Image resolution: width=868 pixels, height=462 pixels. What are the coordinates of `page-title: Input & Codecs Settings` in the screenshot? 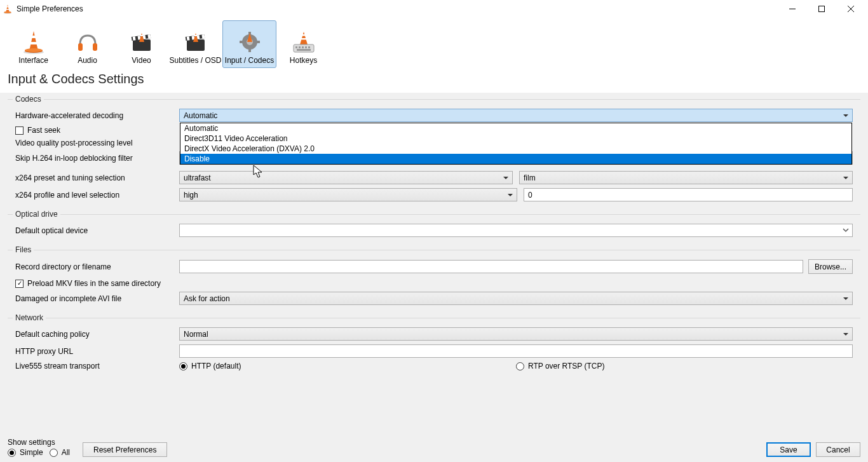 It's located at (434, 80).